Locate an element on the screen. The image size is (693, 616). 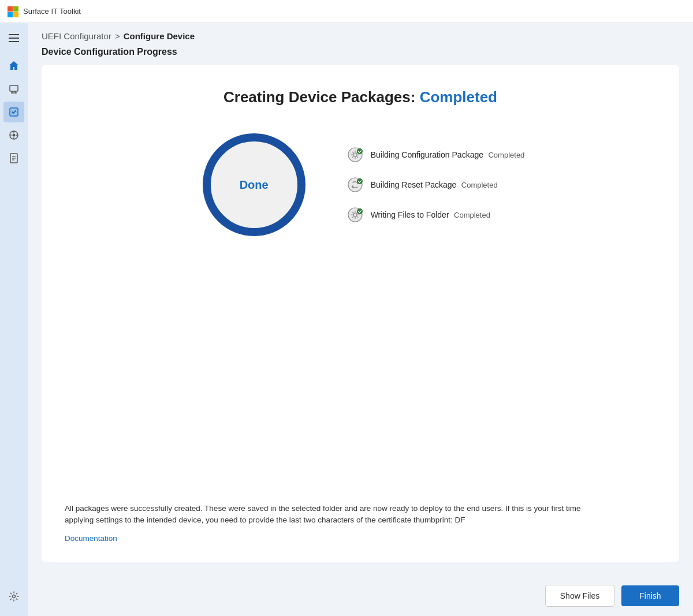
sidebar-item-reports is located at coordinates (14, 158).